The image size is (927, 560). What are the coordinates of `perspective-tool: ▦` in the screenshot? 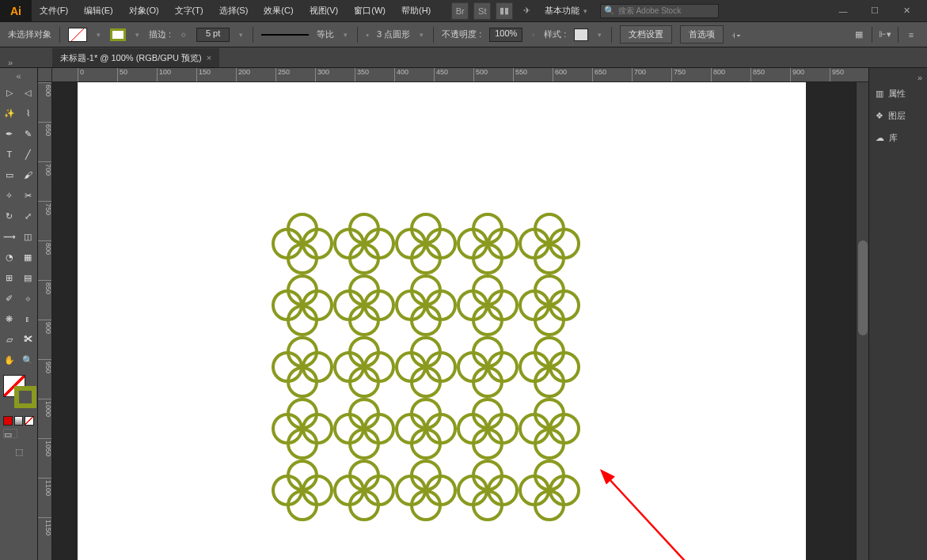 It's located at (28, 257).